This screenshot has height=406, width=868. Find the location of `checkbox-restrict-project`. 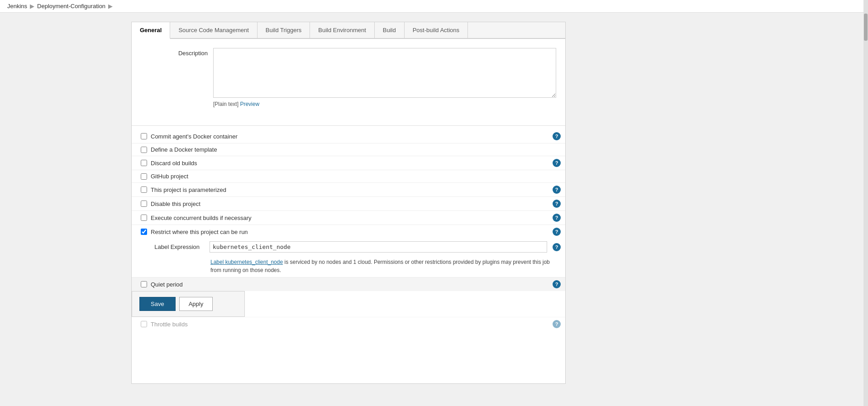

checkbox-restrict-project is located at coordinates (144, 232).